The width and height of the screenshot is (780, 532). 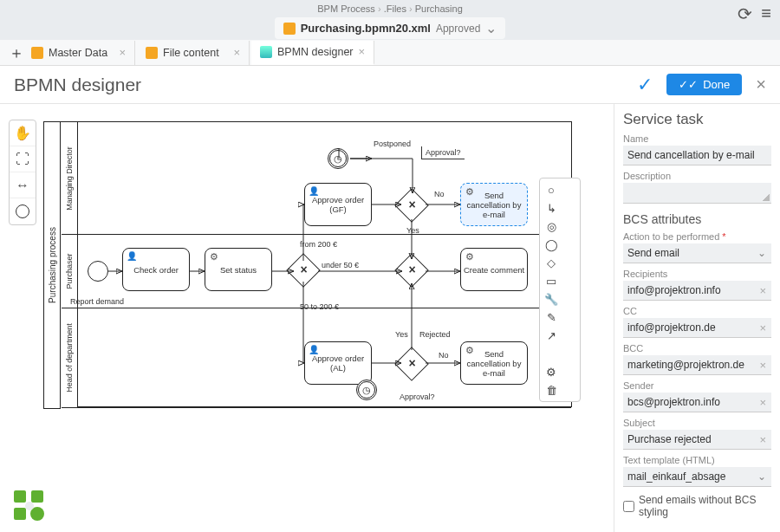 I want to click on page-title: BPMN designer, so click(x=78, y=85).